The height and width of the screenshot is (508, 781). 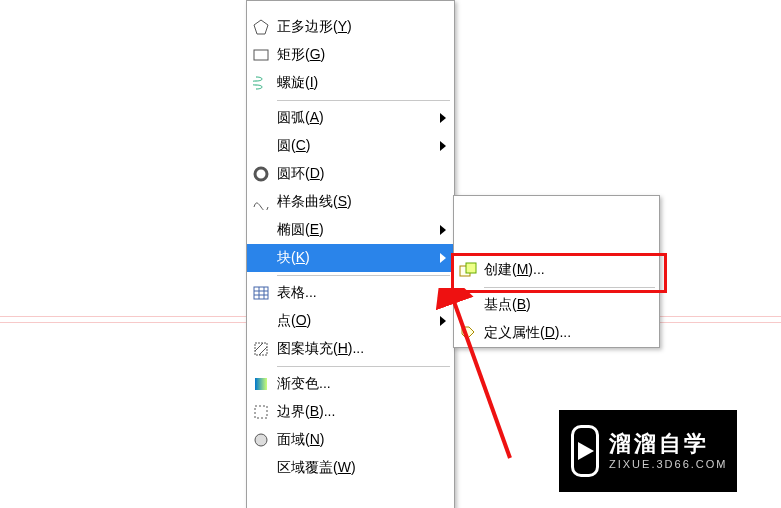 I want to click on spline-icon, so click(x=261, y=202).